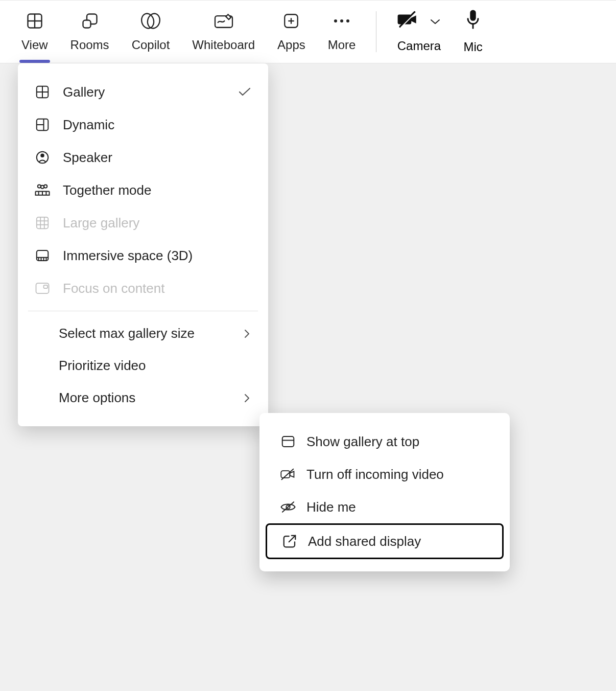 The width and height of the screenshot is (616, 691). I want to click on menu-label: Prioritize video, so click(155, 366).